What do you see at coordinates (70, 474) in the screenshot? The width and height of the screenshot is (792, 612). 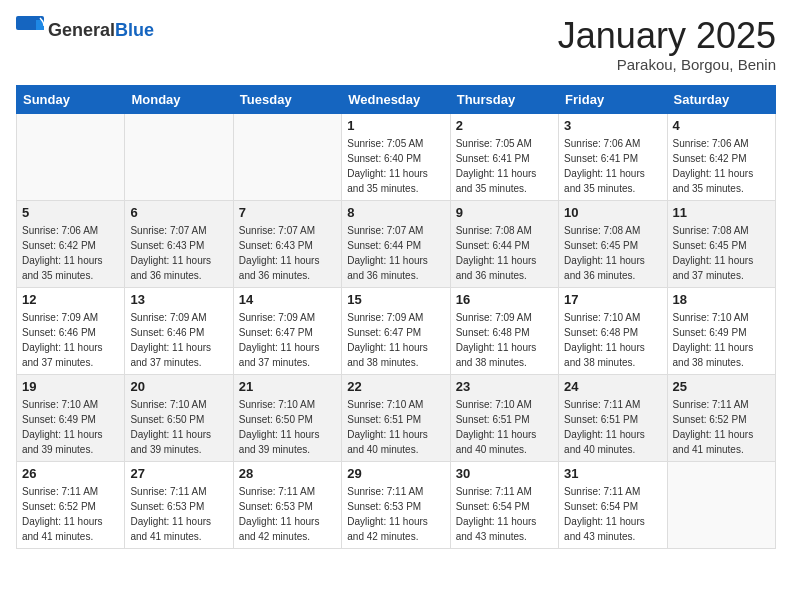 I see `day-number: 26` at bounding box center [70, 474].